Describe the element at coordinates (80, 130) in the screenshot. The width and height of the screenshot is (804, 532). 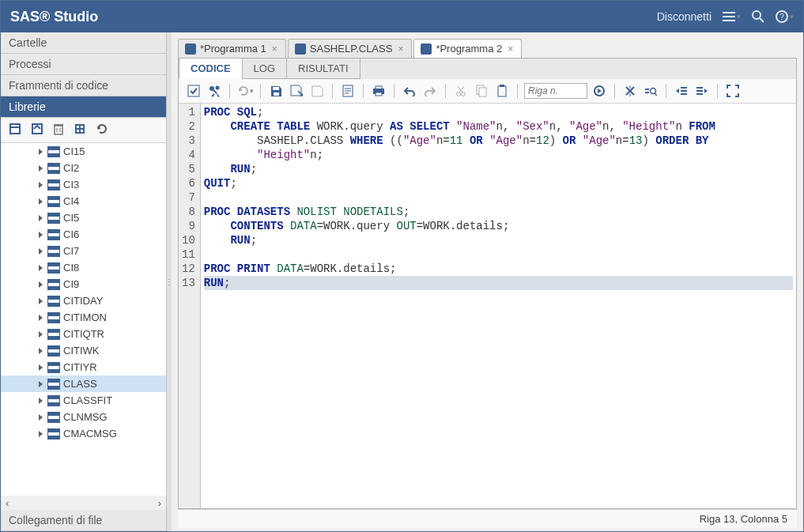
I see `lib-props-icon` at that location.